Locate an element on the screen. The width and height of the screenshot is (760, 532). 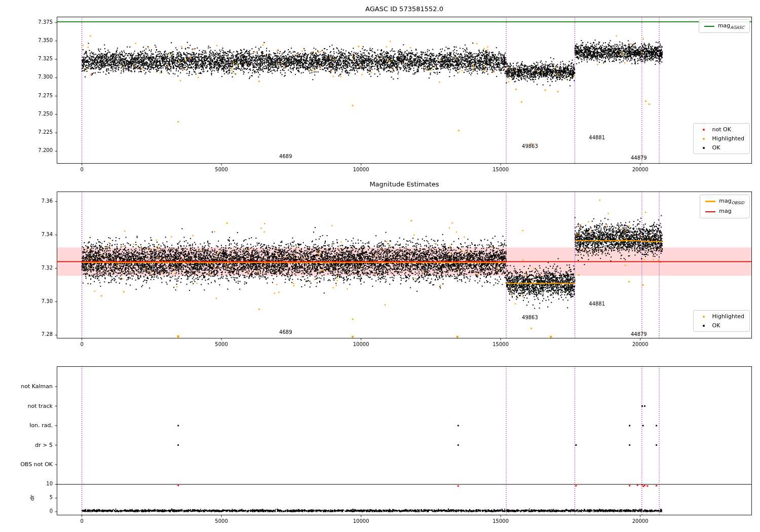
dr-tick-label: 5 is located at coordinates (51, 498).